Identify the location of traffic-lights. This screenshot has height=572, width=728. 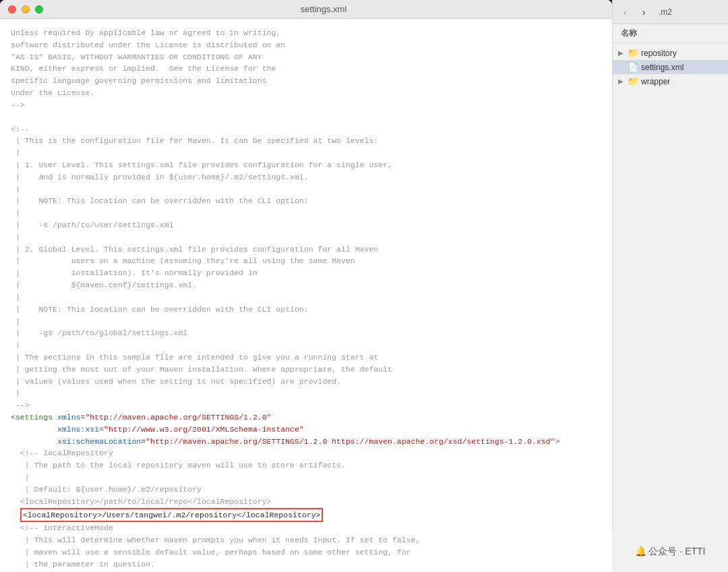
(26, 9).